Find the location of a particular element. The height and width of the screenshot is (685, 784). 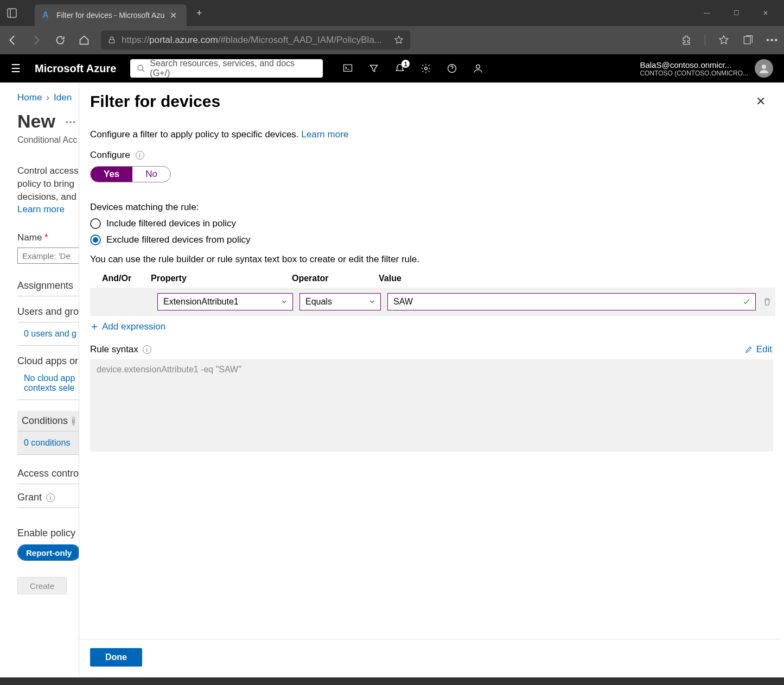

create-button: Create is located at coordinates (42, 586).